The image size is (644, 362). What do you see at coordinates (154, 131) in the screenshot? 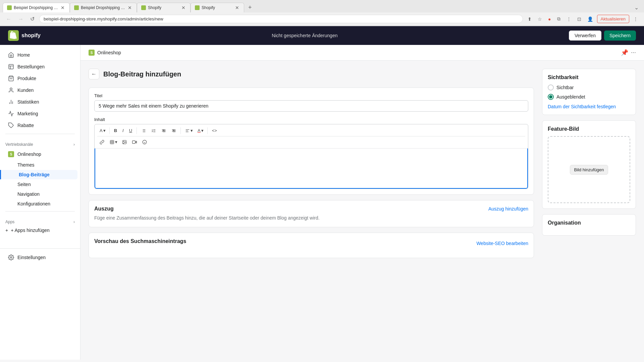
I see `list-ordered-button` at bounding box center [154, 131].